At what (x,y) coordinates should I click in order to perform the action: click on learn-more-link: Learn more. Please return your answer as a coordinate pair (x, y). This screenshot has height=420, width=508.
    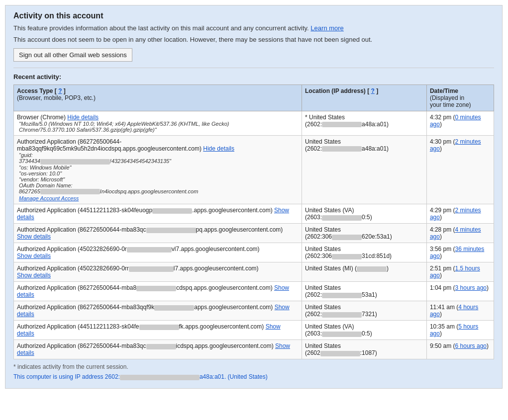
    Looking at the image, I should click on (327, 28).